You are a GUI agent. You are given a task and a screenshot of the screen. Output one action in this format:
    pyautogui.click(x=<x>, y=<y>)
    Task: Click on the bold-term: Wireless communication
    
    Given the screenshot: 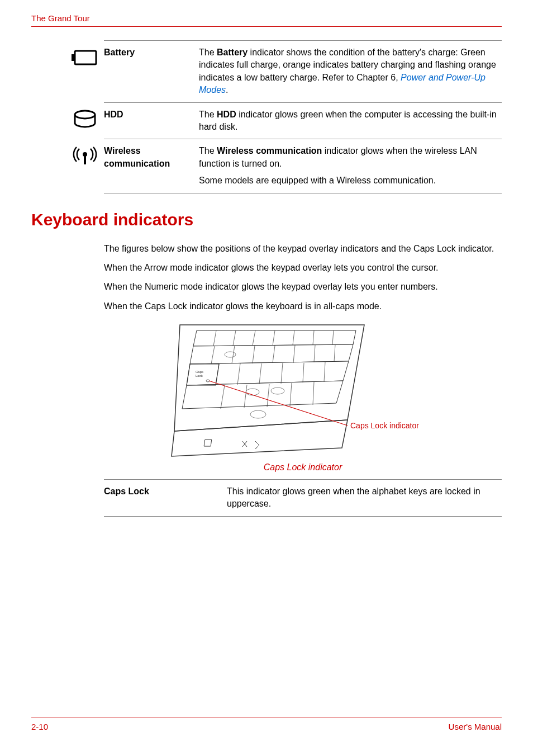 What is the action you would take?
    pyautogui.click(x=269, y=151)
    